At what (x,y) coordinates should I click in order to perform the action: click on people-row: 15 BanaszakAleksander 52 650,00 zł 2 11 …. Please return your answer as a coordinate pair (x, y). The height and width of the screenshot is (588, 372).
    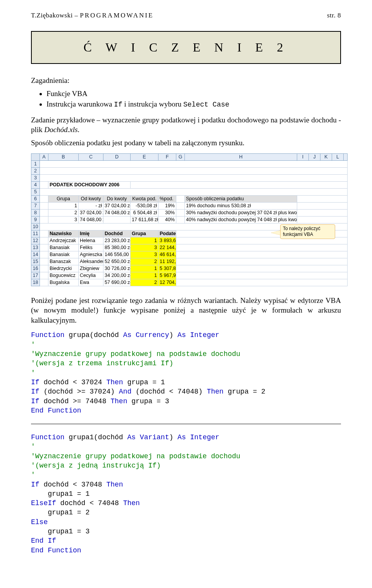
    Looking at the image, I should click on (189, 261).